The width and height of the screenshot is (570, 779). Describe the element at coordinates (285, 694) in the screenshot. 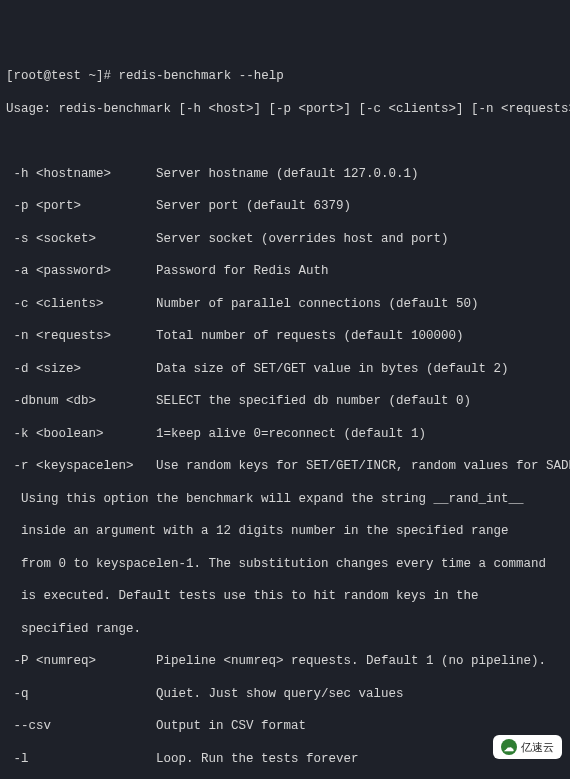

I see `opt-q: -q Quiet. Just show query/sec values` at that location.